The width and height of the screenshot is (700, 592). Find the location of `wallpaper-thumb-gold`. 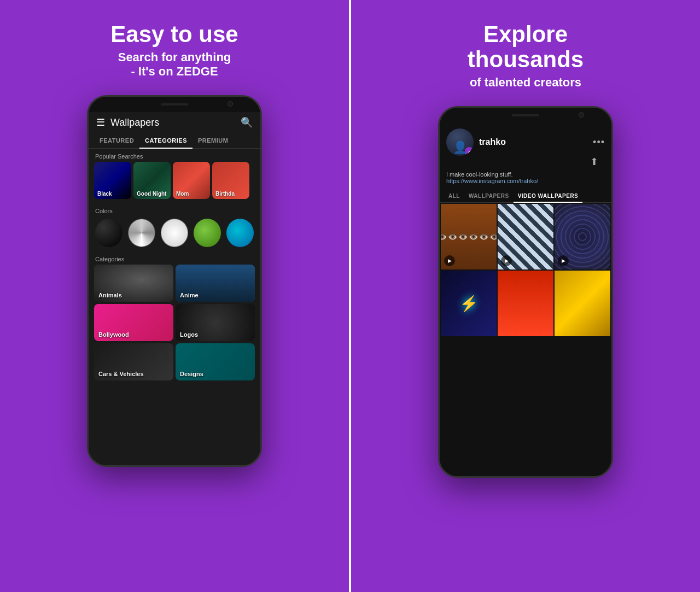

wallpaper-thumb-gold is located at coordinates (582, 303).